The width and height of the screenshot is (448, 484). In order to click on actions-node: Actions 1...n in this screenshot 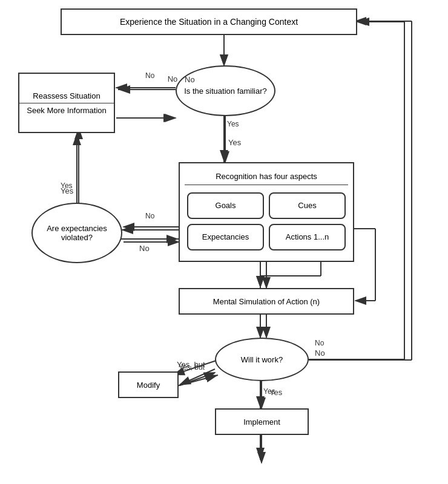, I will do `click(308, 237)`.